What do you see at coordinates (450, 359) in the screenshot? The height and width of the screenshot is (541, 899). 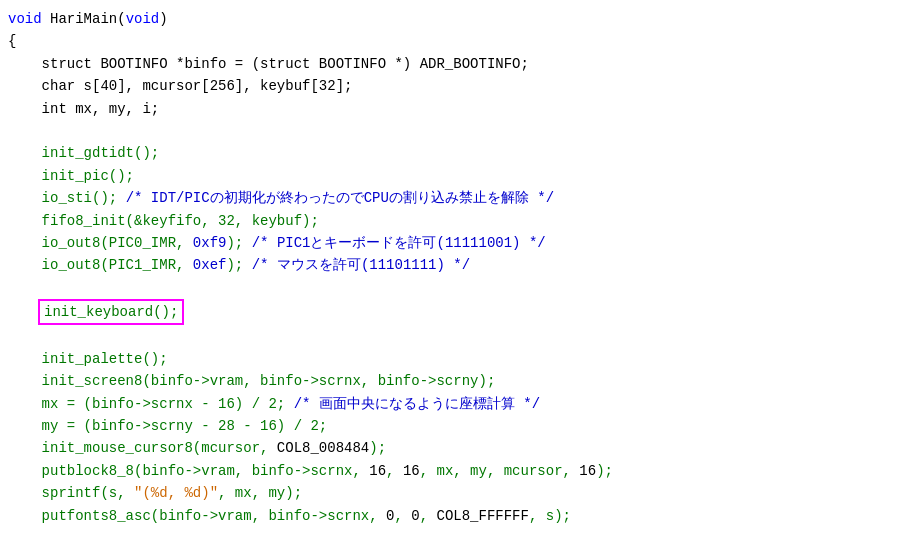 I see `code-line-16: init_palette();` at bounding box center [450, 359].